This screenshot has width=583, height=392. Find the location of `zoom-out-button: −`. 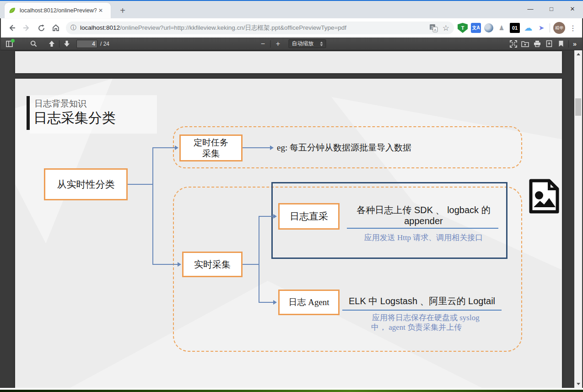

zoom-out-button: − is located at coordinates (263, 44).